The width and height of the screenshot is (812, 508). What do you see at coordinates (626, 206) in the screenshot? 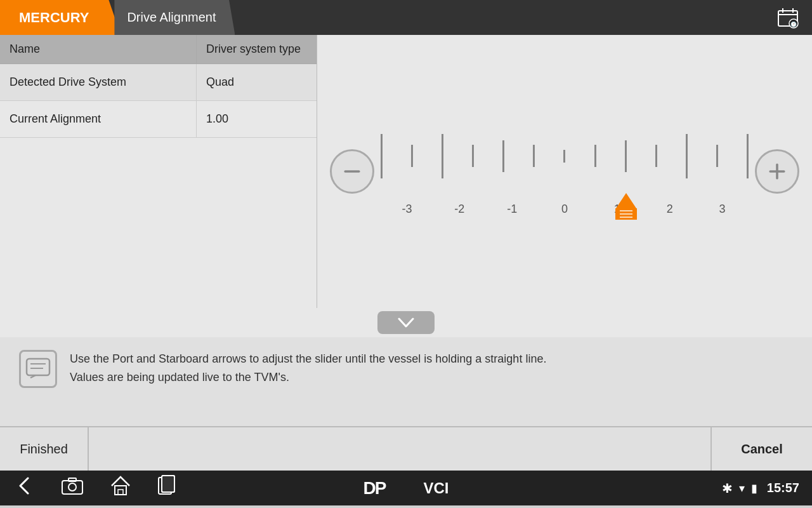
I see `slider-indicator` at bounding box center [626, 206].